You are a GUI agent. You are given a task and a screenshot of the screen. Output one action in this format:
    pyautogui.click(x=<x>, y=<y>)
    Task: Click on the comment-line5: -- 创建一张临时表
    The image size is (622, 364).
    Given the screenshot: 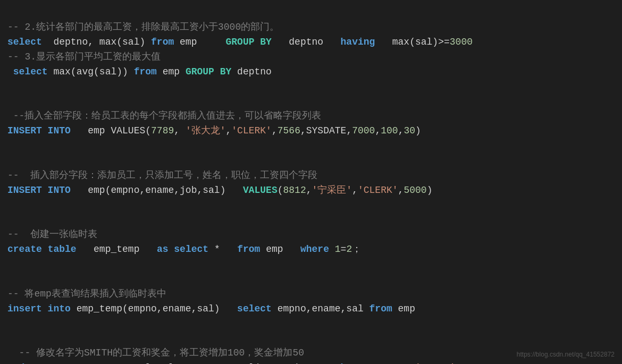 What is the action you would take?
    pyautogui.click(x=52, y=234)
    